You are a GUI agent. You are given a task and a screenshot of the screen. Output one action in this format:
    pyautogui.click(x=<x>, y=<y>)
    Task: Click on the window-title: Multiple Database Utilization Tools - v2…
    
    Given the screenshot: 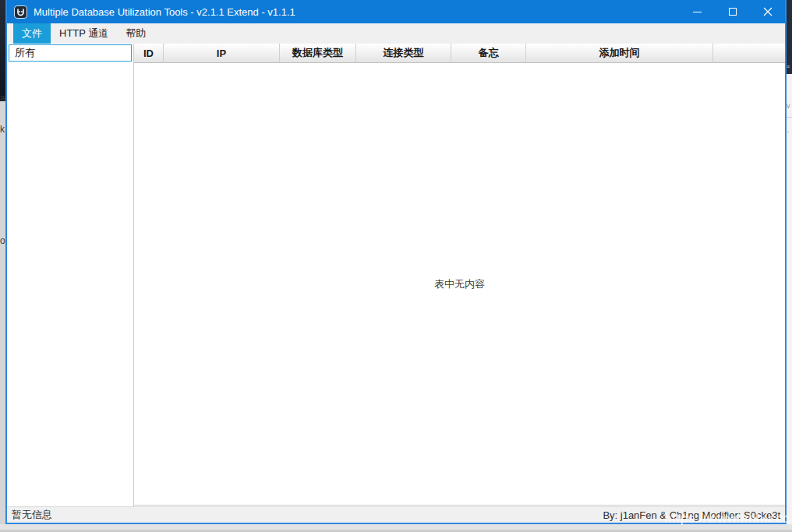 What is the action you would take?
    pyautogui.click(x=164, y=12)
    